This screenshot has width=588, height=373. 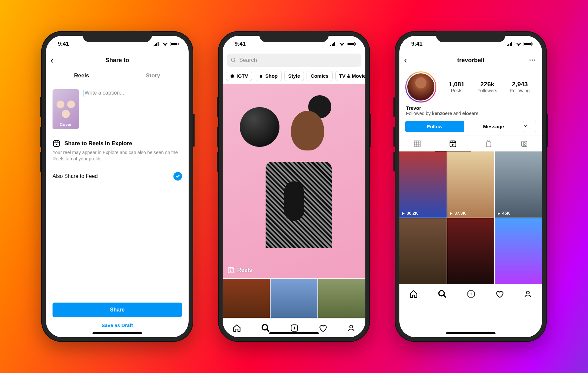 What do you see at coordinates (530, 126) in the screenshot?
I see `suggested-dropdown-button` at bounding box center [530, 126].